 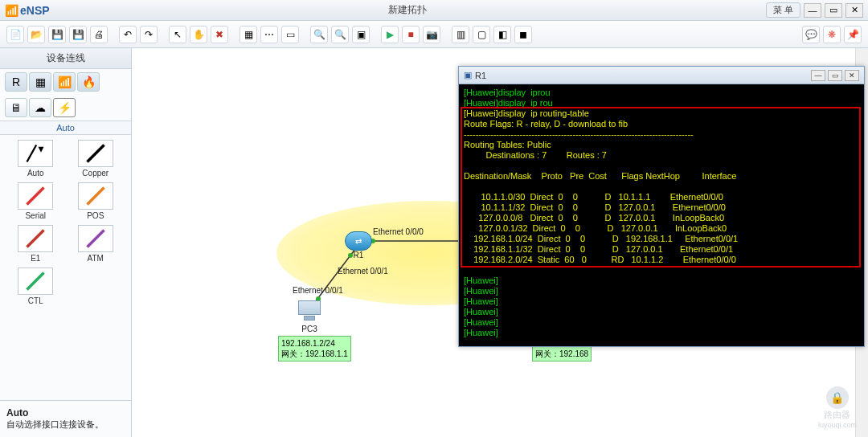 What do you see at coordinates (35, 286) in the screenshot?
I see `link-ctl: CTL` at bounding box center [35, 286].